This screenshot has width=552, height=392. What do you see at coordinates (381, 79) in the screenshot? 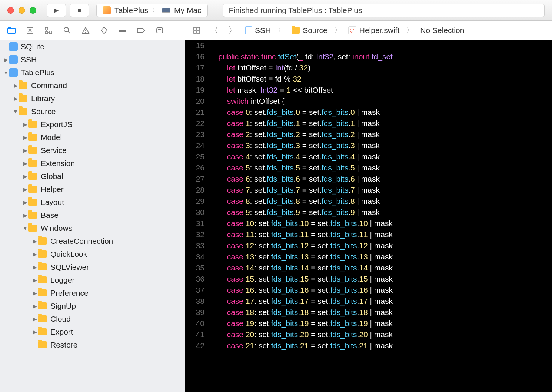
I see `code-content: let bitOffset = fd % 32` at bounding box center [381, 79].